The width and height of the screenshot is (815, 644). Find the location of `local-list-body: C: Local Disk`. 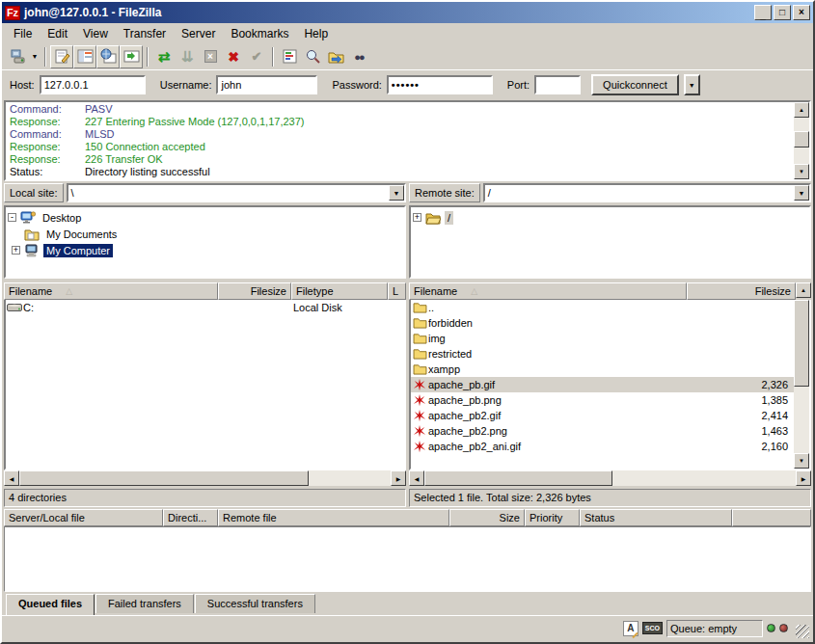

local-list-body: C: Local Disk is located at coordinates (204, 386).